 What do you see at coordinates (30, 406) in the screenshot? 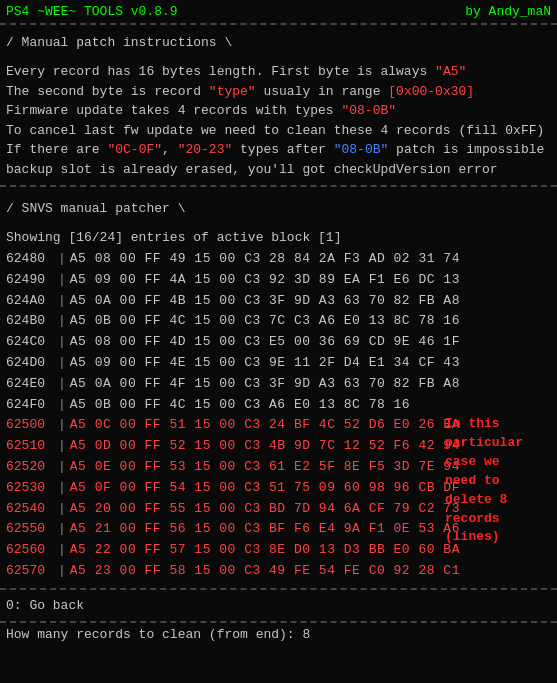
I see `hex-addr: 624F0` at bounding box center [30, 406].